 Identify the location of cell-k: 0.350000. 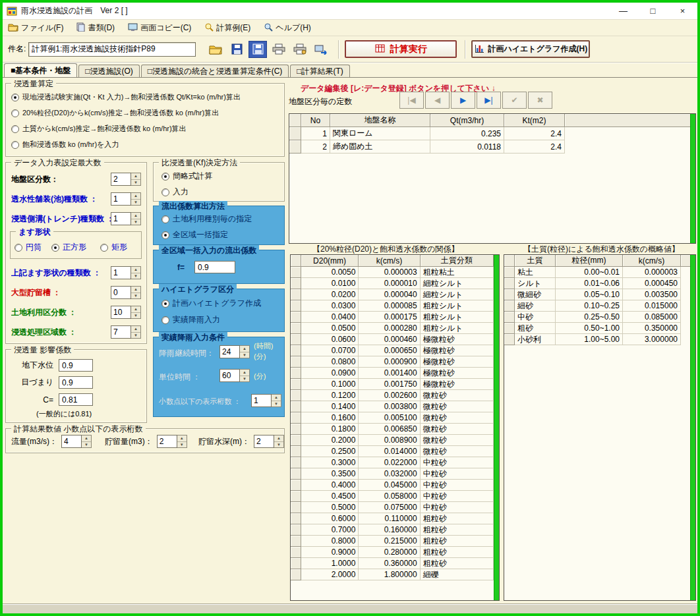
(652, 328).